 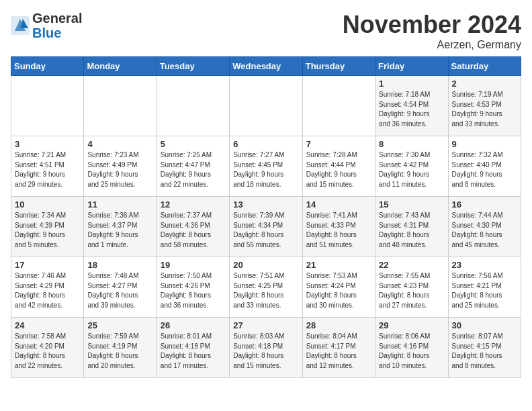 I want to click on day-number: 15, so click(x=411, y=204).